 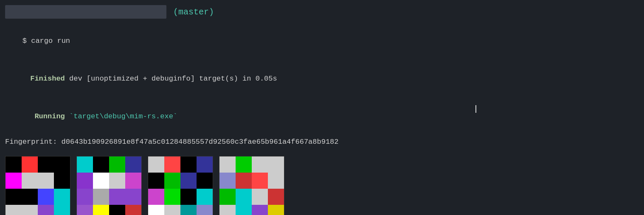 I want to click on color-grid-grid3, so click(x=180, y=186).